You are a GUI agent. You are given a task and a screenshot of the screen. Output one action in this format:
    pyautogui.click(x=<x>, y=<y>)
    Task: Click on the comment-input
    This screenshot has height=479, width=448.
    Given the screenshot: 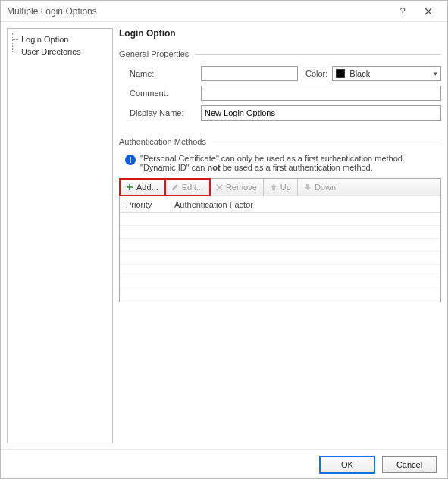 What is the action you would take?
    pyautogui.click(x=321, y=93)
    